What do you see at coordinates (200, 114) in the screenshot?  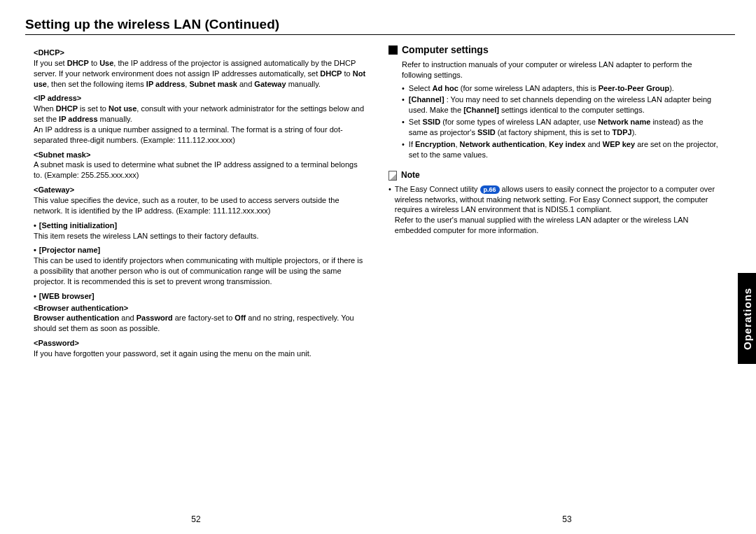 I see `ip-body1: When DHCP is set to Not use, consult wit…` at bounding box center [200, 114].